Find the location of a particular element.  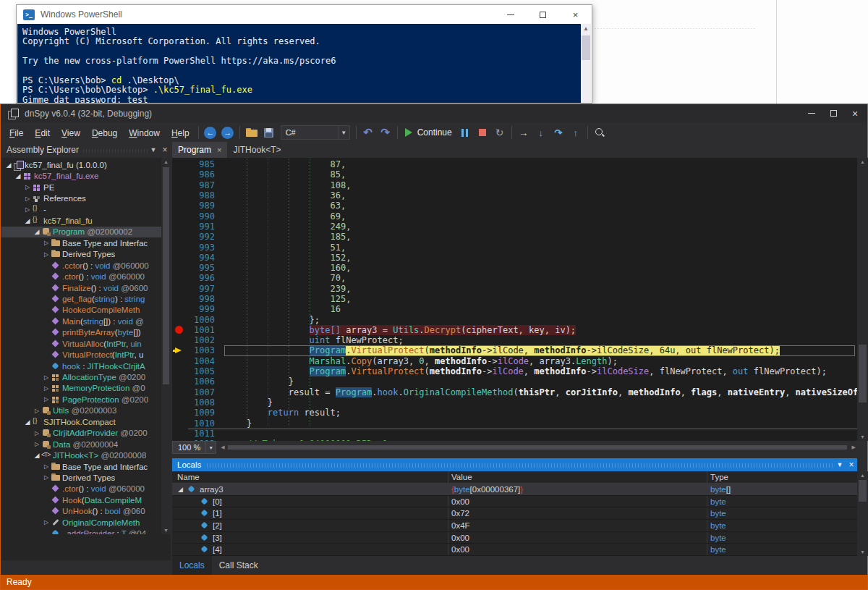

tree-item: ▷Data @02000004 is located at coordinates (81, 444).